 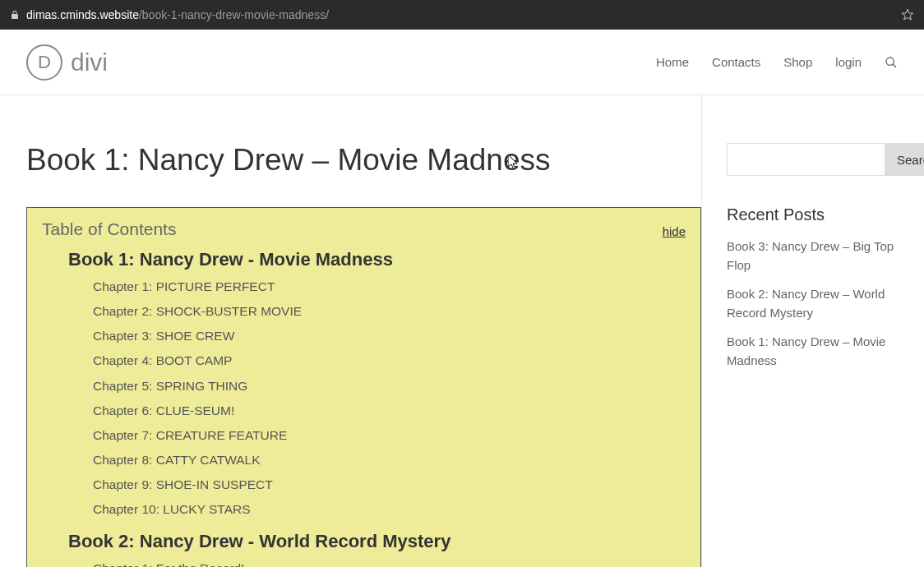 What do you see at coordinates (390, 436) in the screenshot?
I see `toc-chapter: Chapter 7: CREATURE FEATURE` at bounding box center [390, 436].